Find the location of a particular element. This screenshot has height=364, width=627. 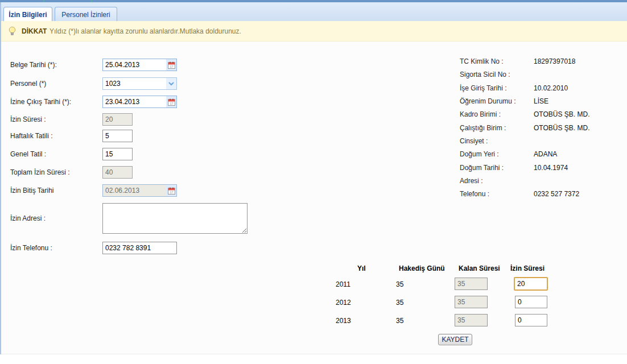

adresi-label: Adresi : is located at coordinates (495, 181).